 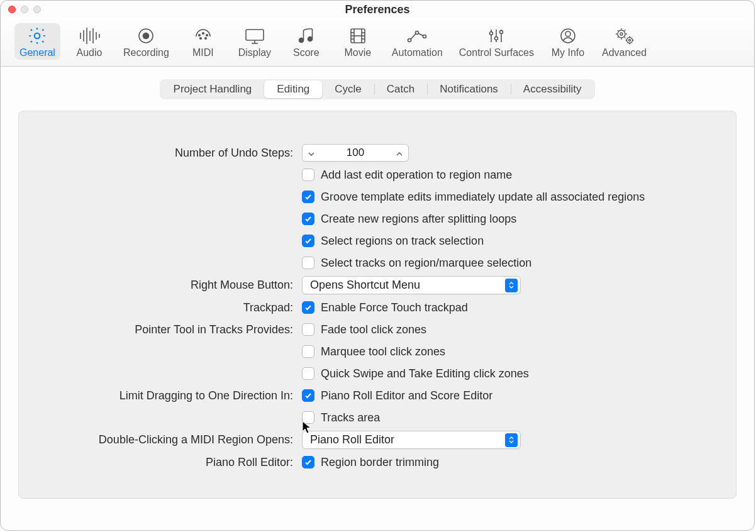 What do you see at coordinates (170, 153) in the screenshot?
I see `undo-steps-label: Number of Undo Steps:` at bounding box center [170, 153].